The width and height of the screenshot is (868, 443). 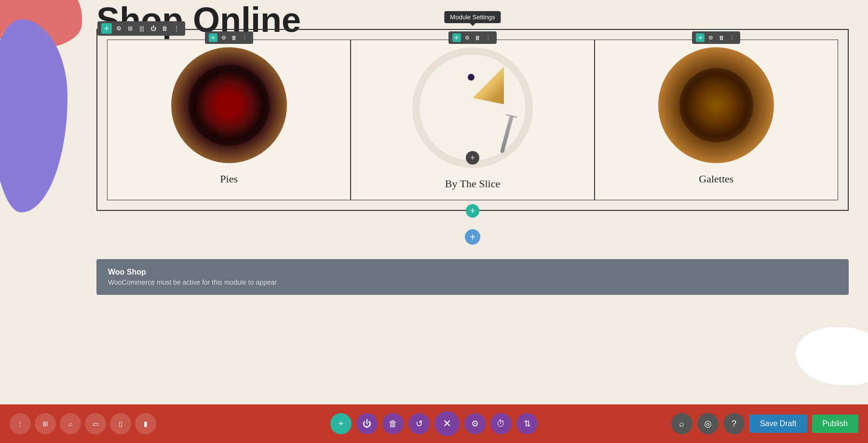 What do you see at coordinates (734, 424) in the screenshot?
I see `help-button: ?` at bounding box center [734, 424].